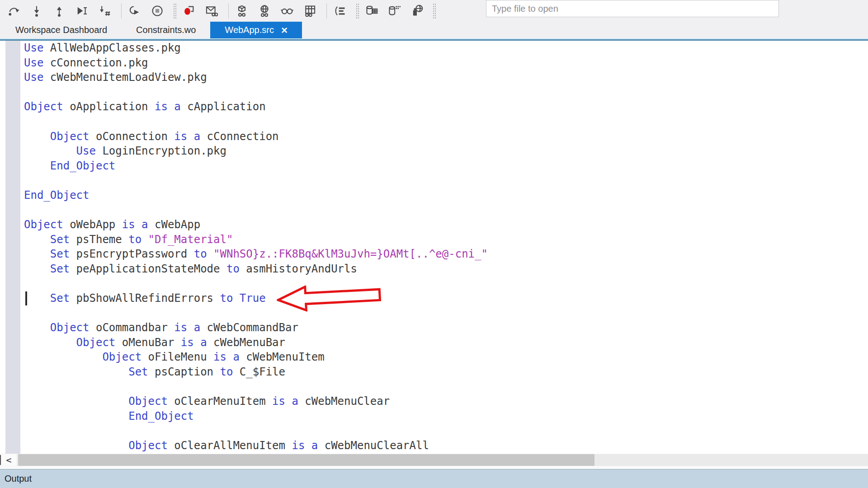 This screenshot has height=488, width=868. Describe the element at coordinates (417, 11) in the screenshot. I see `web-database-icon` at that location.